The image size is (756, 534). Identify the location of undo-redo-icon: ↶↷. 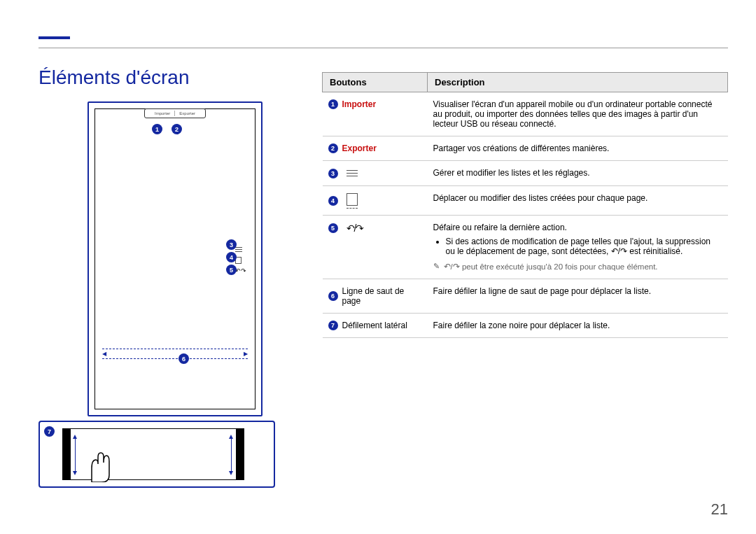
(241, 271).